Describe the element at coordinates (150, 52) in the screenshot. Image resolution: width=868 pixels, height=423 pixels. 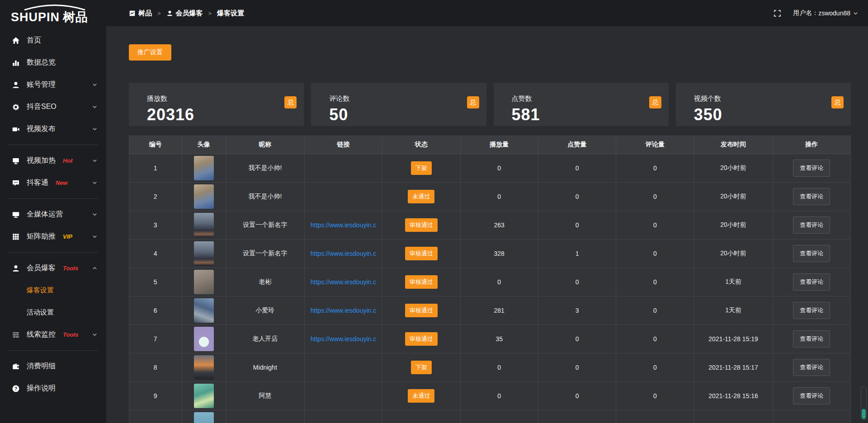
I see `promo-settings-button: 推广设置` at that location.